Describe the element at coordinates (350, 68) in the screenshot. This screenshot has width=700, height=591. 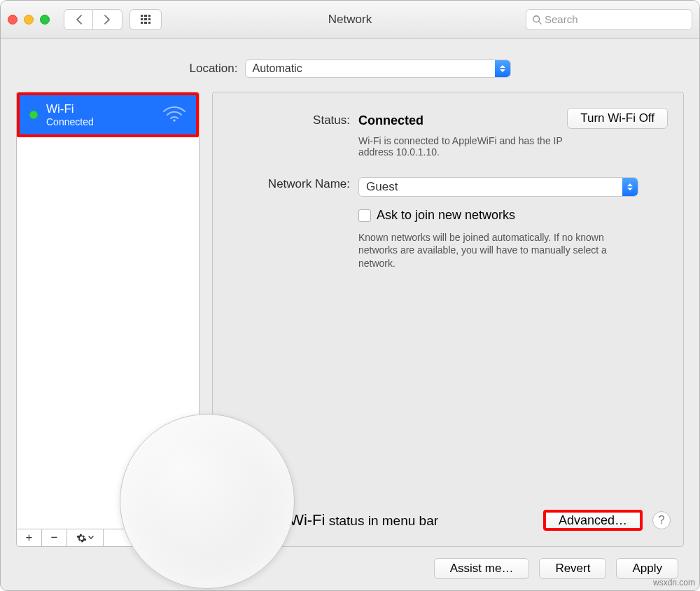
I see `location-row: Location: Automatic` at that location.